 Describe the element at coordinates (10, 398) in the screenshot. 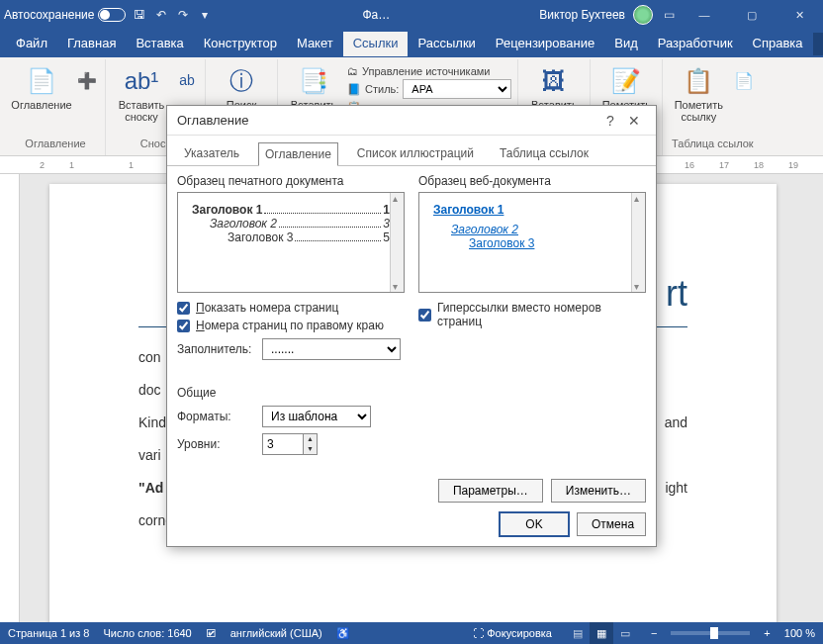

I see `vertical-ruler` at that location.